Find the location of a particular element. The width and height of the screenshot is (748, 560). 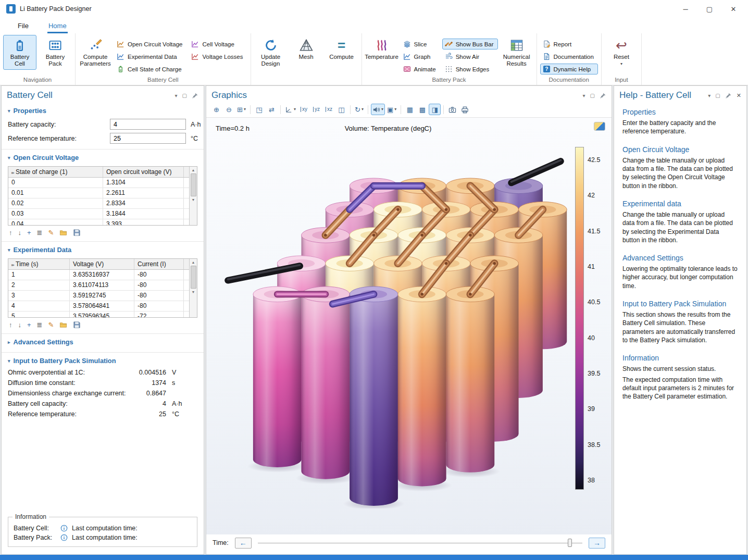

table-row: 0 1.3104 is located at coordinates (103, 183).